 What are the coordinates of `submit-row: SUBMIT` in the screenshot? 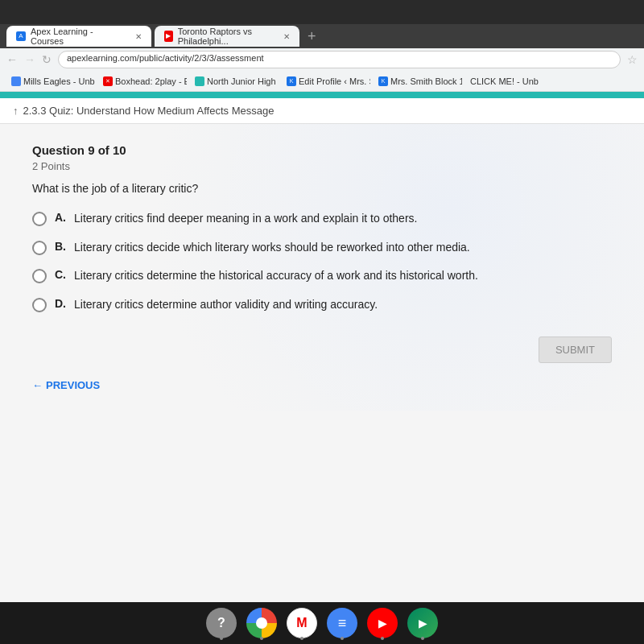 It's located at (322, 349).